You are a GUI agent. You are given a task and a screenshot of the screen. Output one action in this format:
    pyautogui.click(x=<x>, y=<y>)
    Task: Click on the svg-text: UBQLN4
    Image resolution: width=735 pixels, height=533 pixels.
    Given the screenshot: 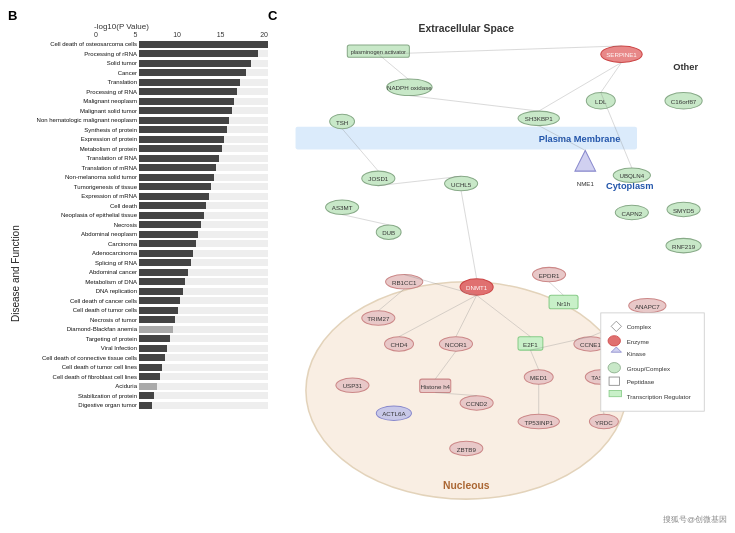 What is the action you would take?
    pyautogui.click(x=632, y=176)
    